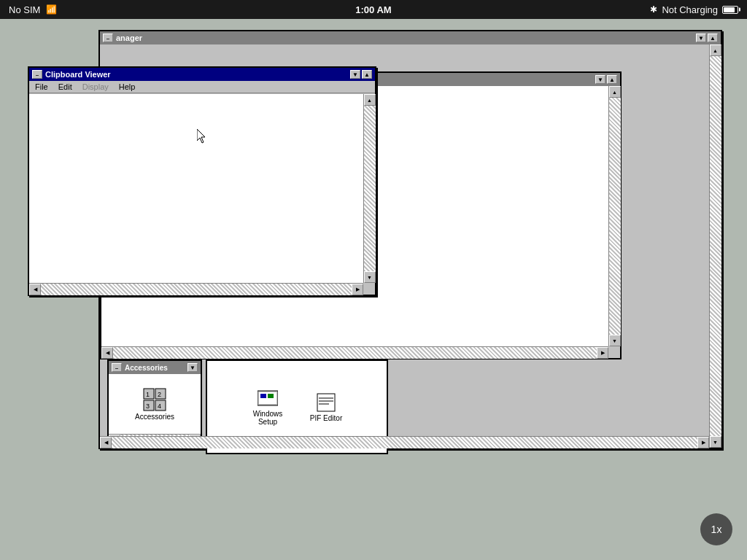  What do you see at coordinates (370, 100) in the screenshot?
I see `clip-scroll-up: ▲` at bounding box center [370, 100].